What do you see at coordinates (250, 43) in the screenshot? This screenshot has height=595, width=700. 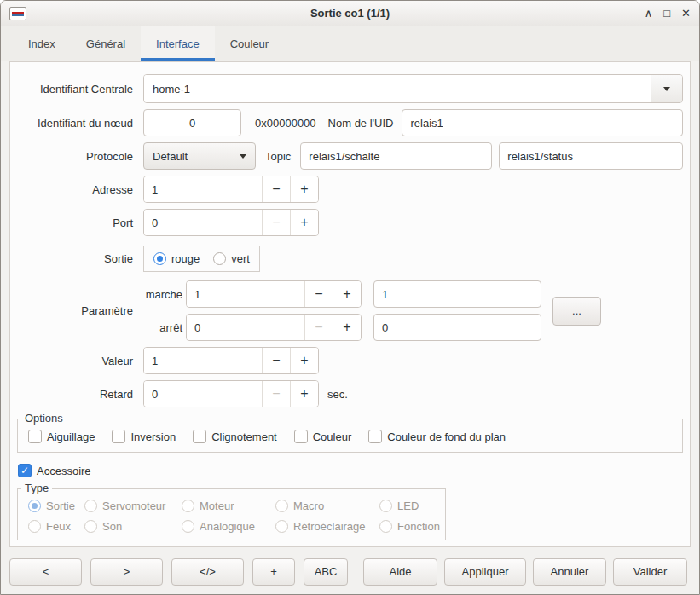 I see `tab-couleur: Couleur` at bounding box center [250, 43].